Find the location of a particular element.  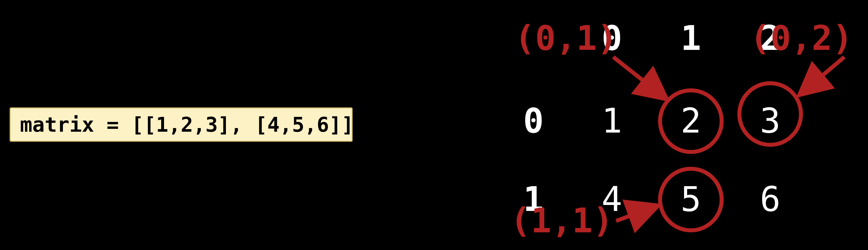

annotation-1-1: (1,1) is located at coordinates (562, 220).